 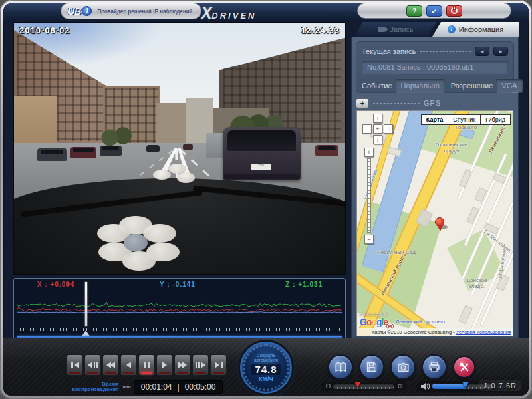 I want to click on building-left-near, so click(x=36, y=122).